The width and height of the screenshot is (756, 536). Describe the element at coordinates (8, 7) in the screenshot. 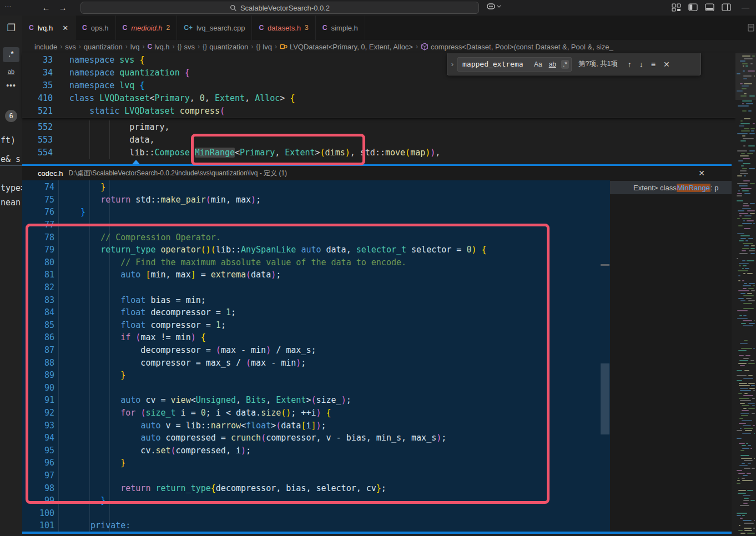

I see `window-menu-icon: ⋯` at that location.